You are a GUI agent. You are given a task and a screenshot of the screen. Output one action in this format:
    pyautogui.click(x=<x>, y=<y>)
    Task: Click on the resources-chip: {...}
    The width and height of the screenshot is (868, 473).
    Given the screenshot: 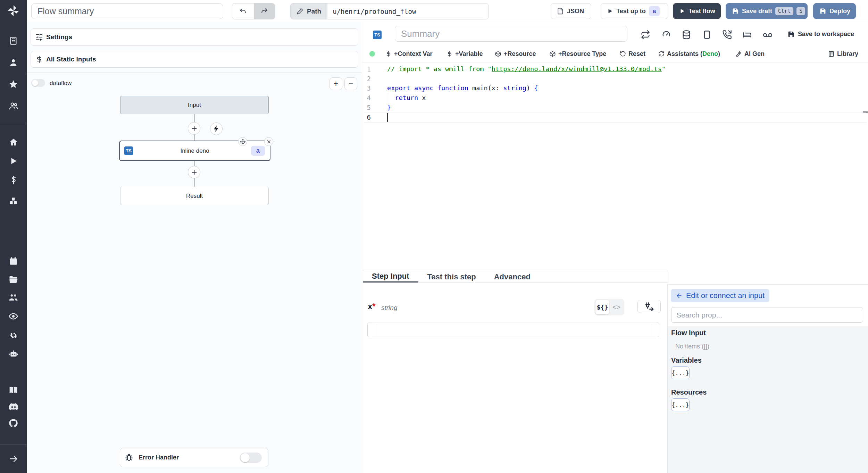 What is the action you would take?
    pyautogui.click(x=681, y=405)
    